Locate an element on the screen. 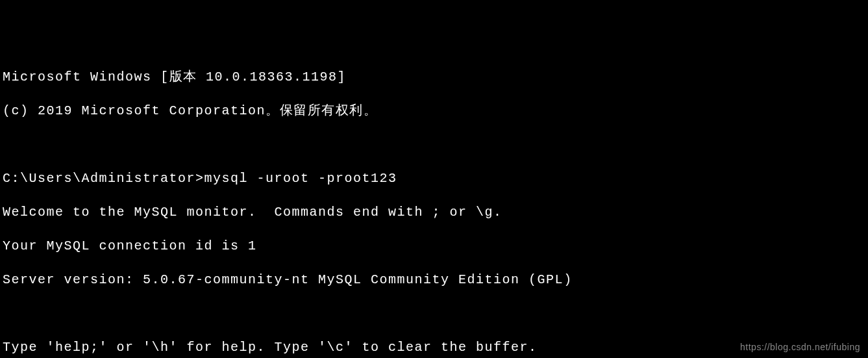 The width and height of the screenshot is (868, 358). mysql-connection-line: Your MySQL connection id is 1 is located at coordinates (434, 246).